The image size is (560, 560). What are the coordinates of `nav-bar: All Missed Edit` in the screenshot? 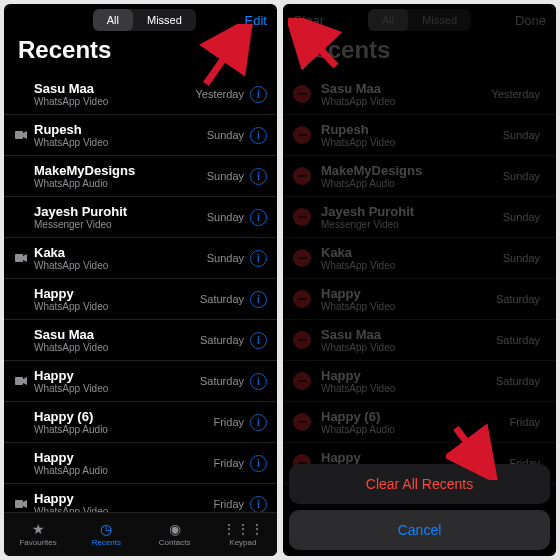 It's located at (140, 19).